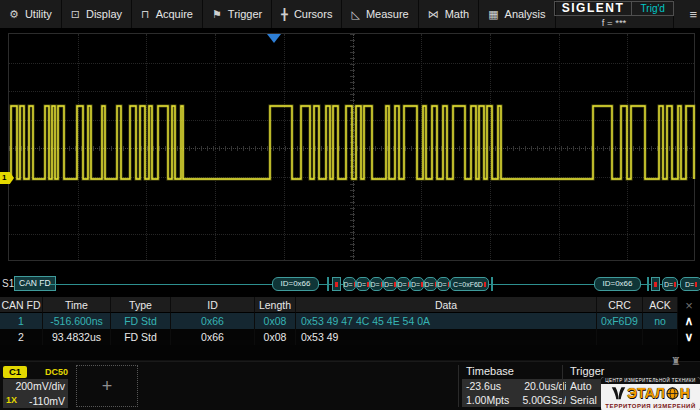  Describe the element at coordinates (650, 406) in the screenshot. I see `watermark-bottom-text: ТЕРРИТОРИЯ ИЗМЕРЕНИЙ` at that location.